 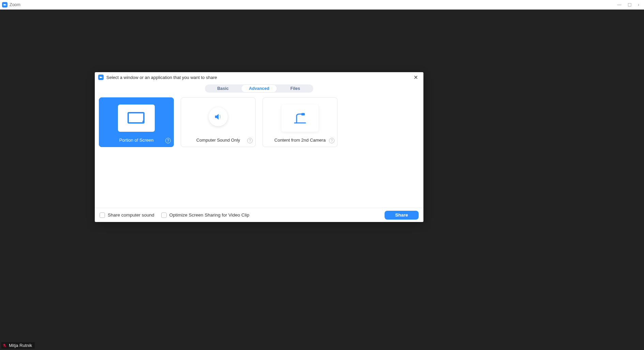 What do you see at coordinates (259, 89) in the screenshot?
I see `tab-advanced: Advanced` at bounding box center [259, 89].